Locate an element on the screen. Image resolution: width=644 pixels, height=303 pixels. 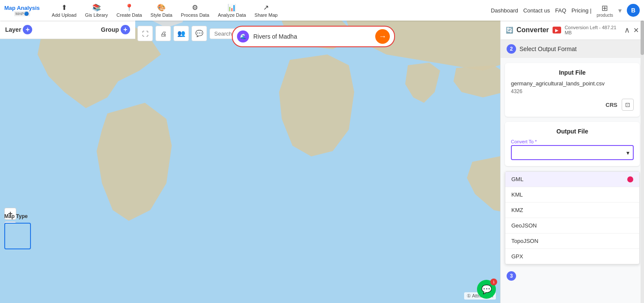
nav-item-style-data: 🎨Style Data is located at coordinates (161, 10).